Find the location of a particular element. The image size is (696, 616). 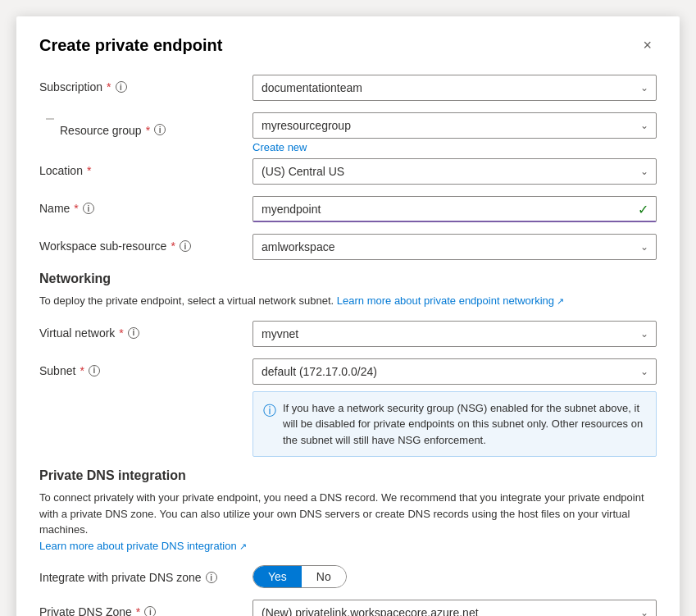

dns-desc: To connect privately with your private e… is located at coordinates (348, 522).